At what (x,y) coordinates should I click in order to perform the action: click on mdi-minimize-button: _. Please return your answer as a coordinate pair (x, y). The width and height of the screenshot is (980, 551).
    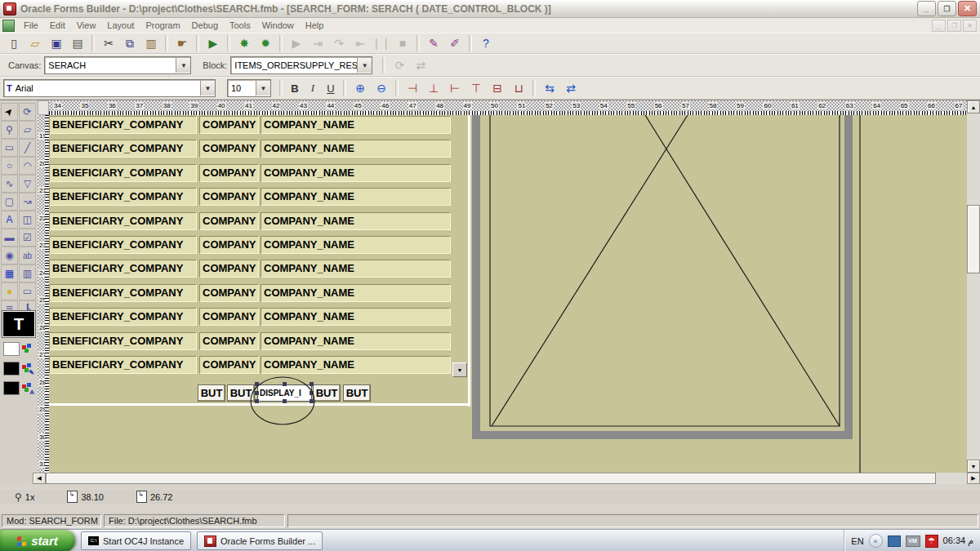
    Looking at the image, I should click on (939, 26).